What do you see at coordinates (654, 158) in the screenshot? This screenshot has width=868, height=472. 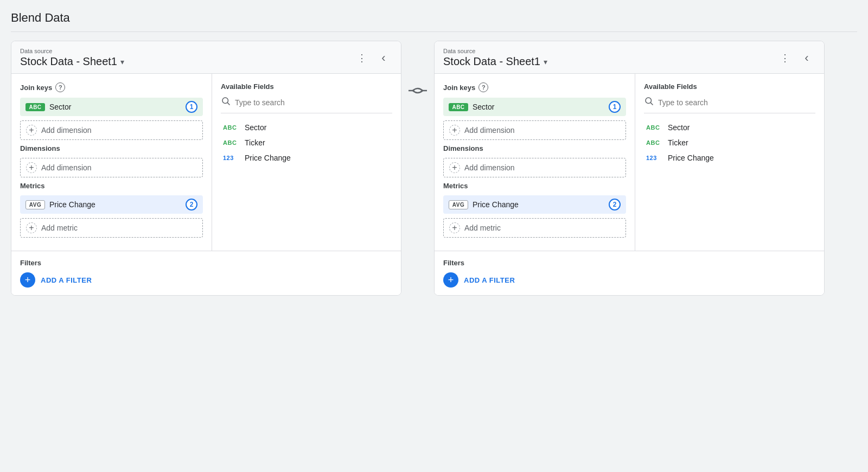 I see `right-field-price-change-type: 123` at bounding box center [654, 158].